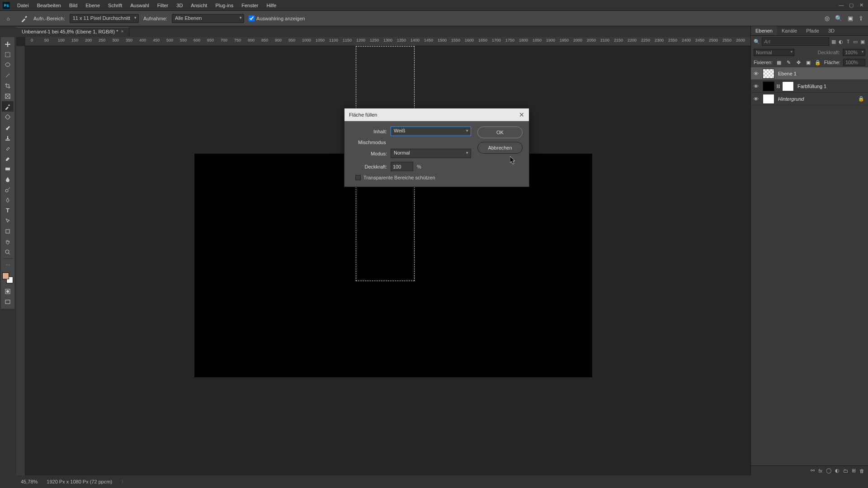 Image resolution: width=868 pixels, height=488 pixels. What do you see at coordinates (224, 5) in the screenshot?
I see `menu-plugins: Plug-ins` at bounding box center [224, 5].